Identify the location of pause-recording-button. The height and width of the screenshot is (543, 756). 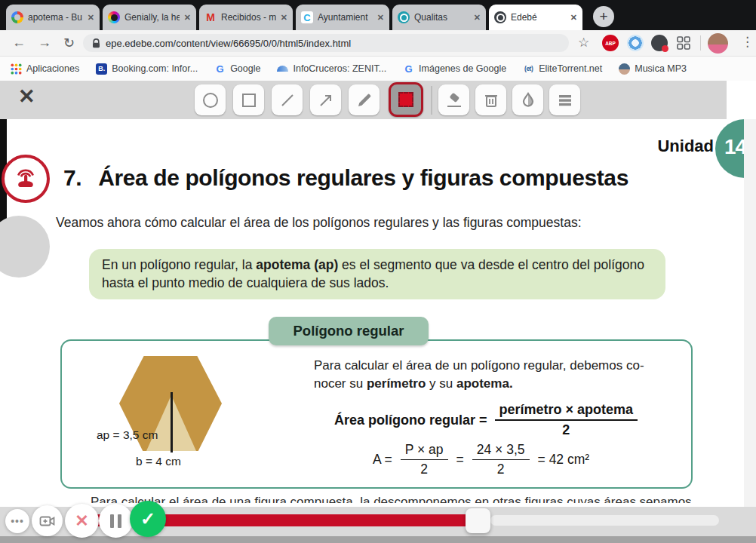
(116, 520).